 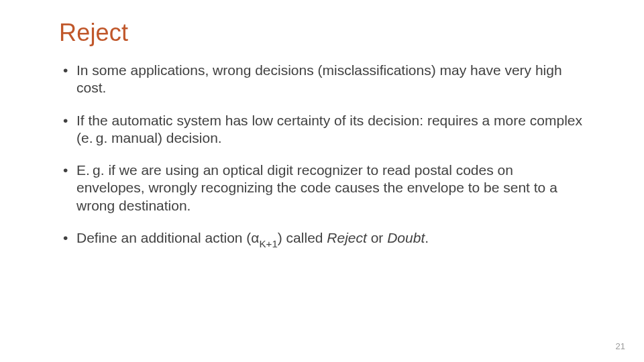 I want to click on bullet-text-pre: Define an additional action (α, so click(x=168, y=237).